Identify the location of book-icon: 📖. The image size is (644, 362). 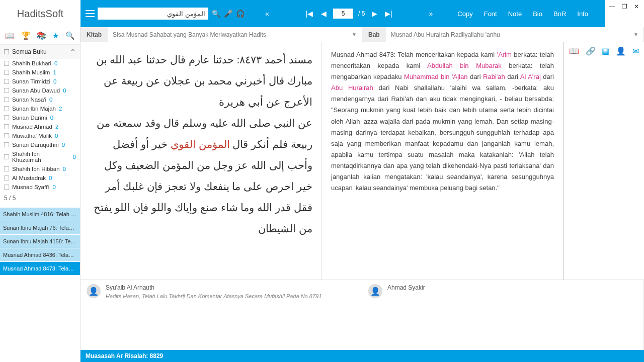
(10, 36).